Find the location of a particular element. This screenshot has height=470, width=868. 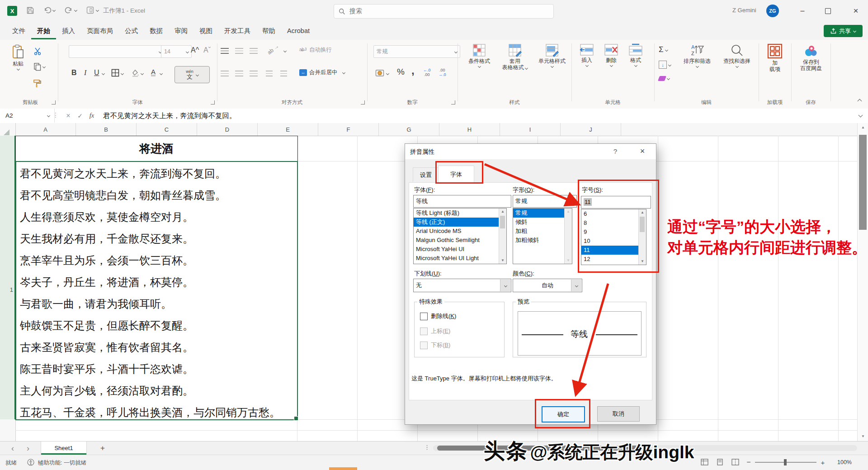

page-layout-view-icon is located at coordinates (720, 462).